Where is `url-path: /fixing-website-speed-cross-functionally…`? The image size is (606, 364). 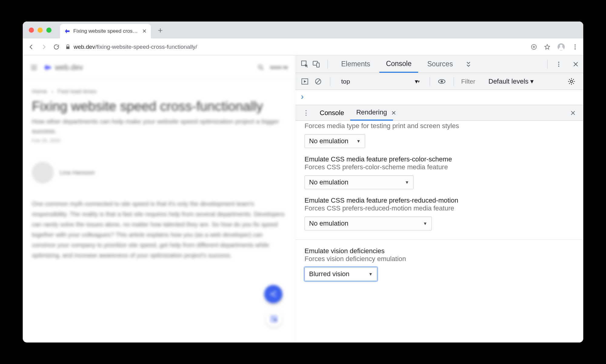 url-path: /fixing-website-speed-cross-functionally… is located at coordinates (146, 47).